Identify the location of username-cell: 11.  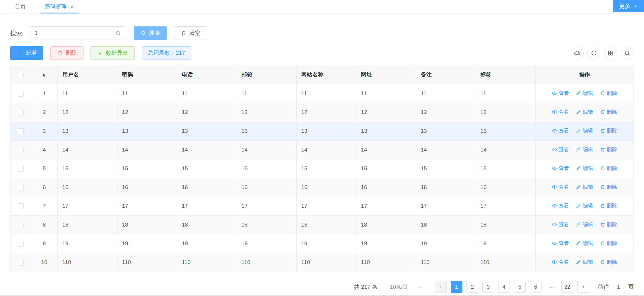
(87, 93).